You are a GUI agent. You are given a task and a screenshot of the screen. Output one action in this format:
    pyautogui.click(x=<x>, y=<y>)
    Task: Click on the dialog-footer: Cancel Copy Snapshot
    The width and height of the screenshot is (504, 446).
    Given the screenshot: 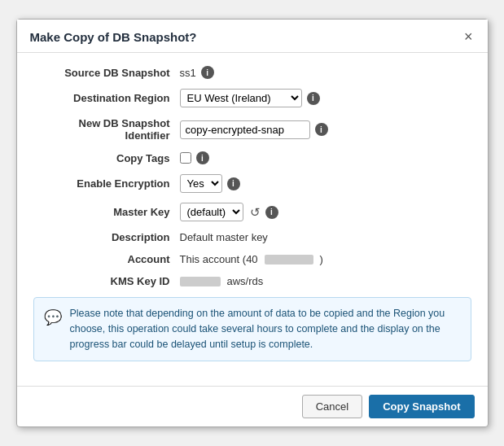 What is the action you would take?
    pyautogui.click(x=252, y=406)
    